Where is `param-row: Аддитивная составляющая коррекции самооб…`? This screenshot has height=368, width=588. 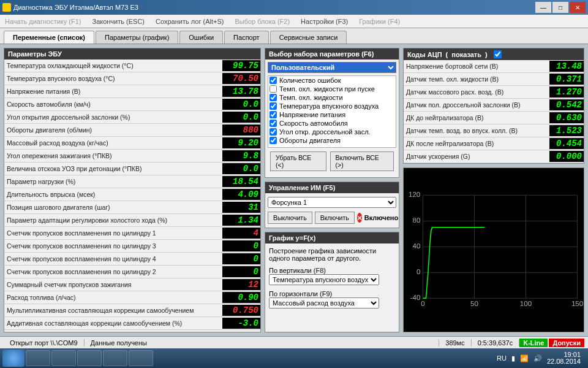
param-row: Аддитивная составляющая коррекции самооб… is located at coordinates (132, 324).